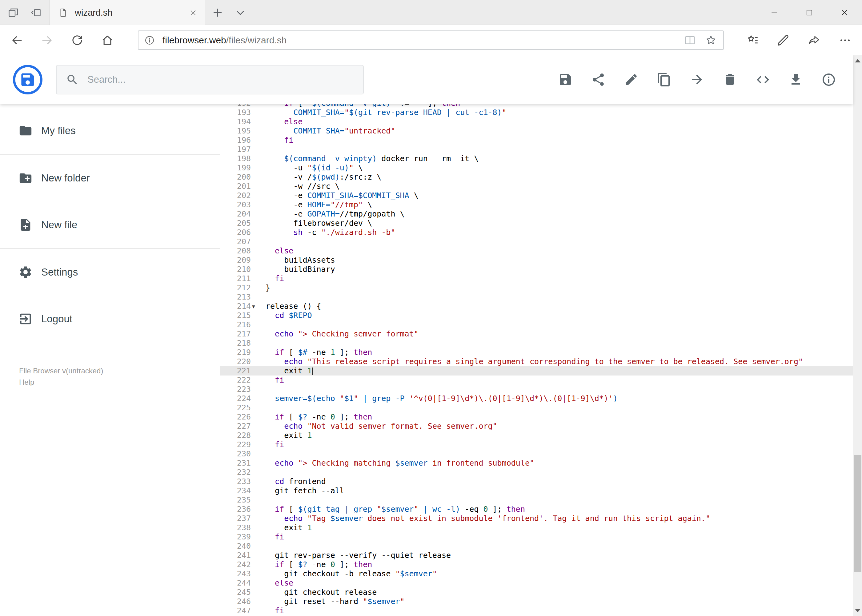 The height and width of the screenshot is (616, 862). What do you see at coordinates (431, 40) in the screenshot?
I see `address-bar: filebrowser.web/files/wizard.sh` at bounding box center [431, 40].